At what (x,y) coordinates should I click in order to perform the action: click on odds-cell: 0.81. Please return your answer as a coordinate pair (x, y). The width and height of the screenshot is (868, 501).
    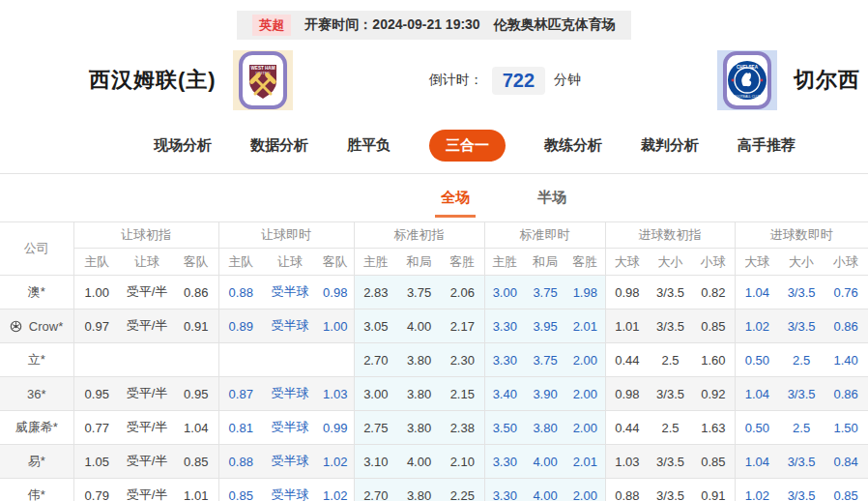
    Looking at the image, I should click on (241, 427).